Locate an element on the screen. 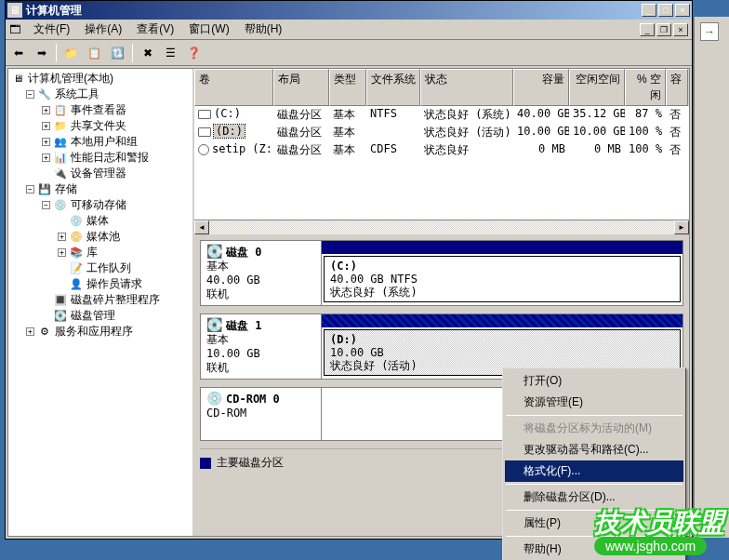 This screenshot has width=729, height=560. watermark-url: www.jsgho.com is located at coordinates (651, 546).